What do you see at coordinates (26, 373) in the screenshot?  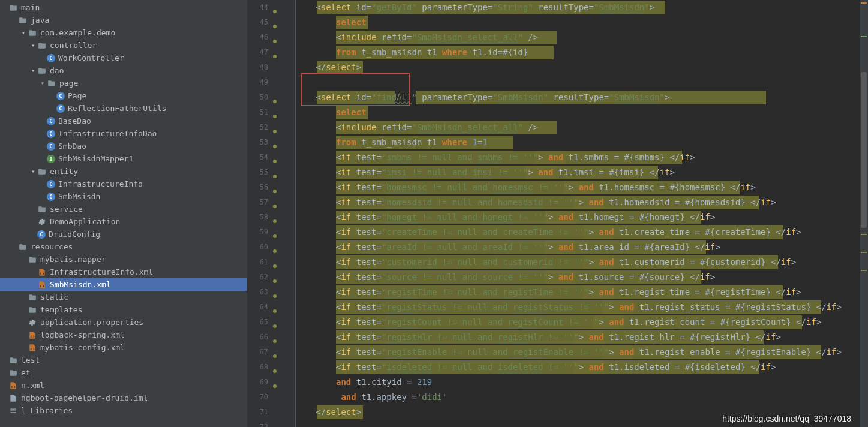 I see `tree-label: et` at bounding box center [26, 373].